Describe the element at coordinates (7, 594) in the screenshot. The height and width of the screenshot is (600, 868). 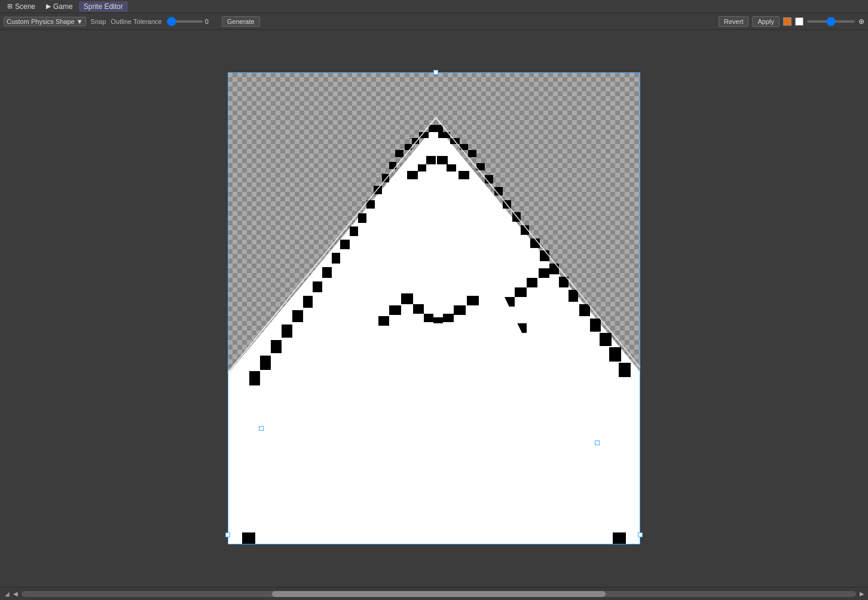
I see `corner-resize-icon: ◢` at that location.